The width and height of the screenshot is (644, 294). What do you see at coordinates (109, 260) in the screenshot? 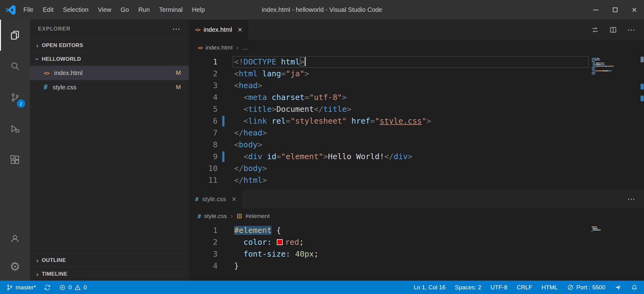
I see `outline-section: OUTLINE` at bounding box center [109, 260].